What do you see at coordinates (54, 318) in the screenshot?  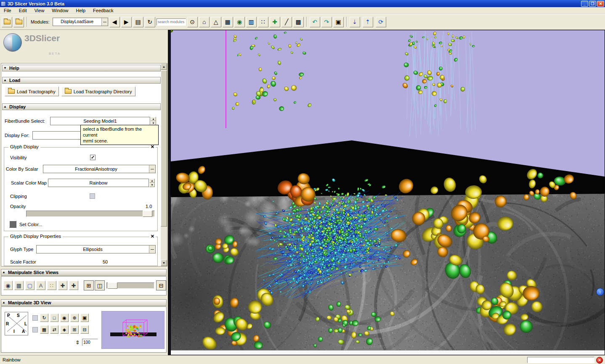 I see `cube-visibility-button: □` at bounding box center [54, 318].